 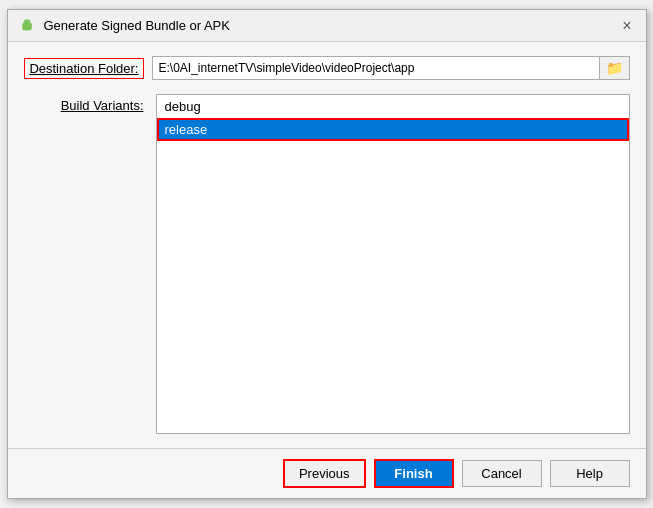 I want to click on close-button: ×, so click(x=626, y=26).